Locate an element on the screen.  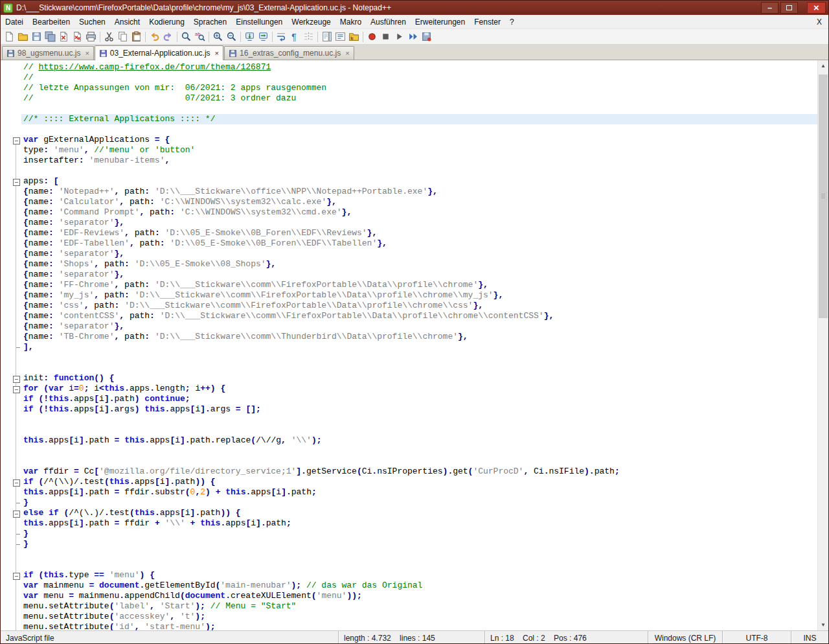
code-line: menu.setAttribute('id', 'start-menu'); is located at coordinates (409, 626).